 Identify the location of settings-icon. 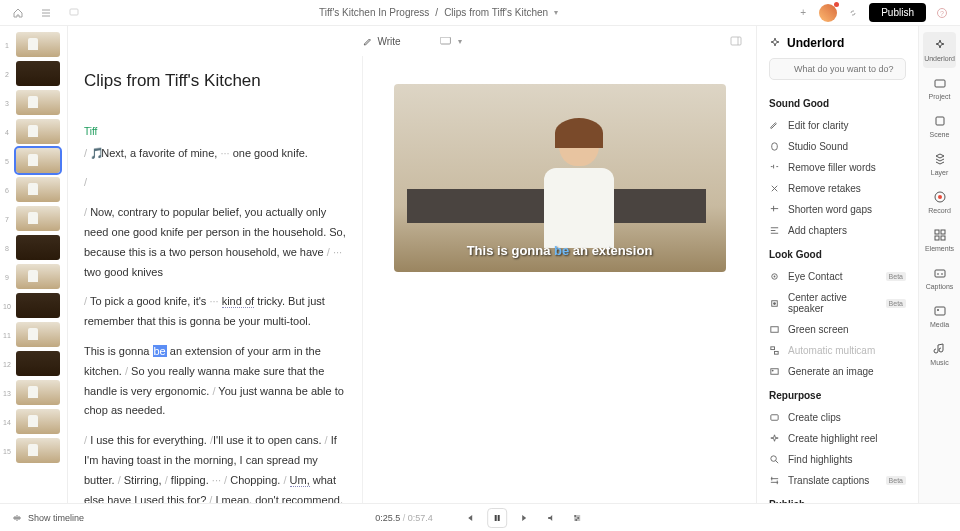
(577, 518).